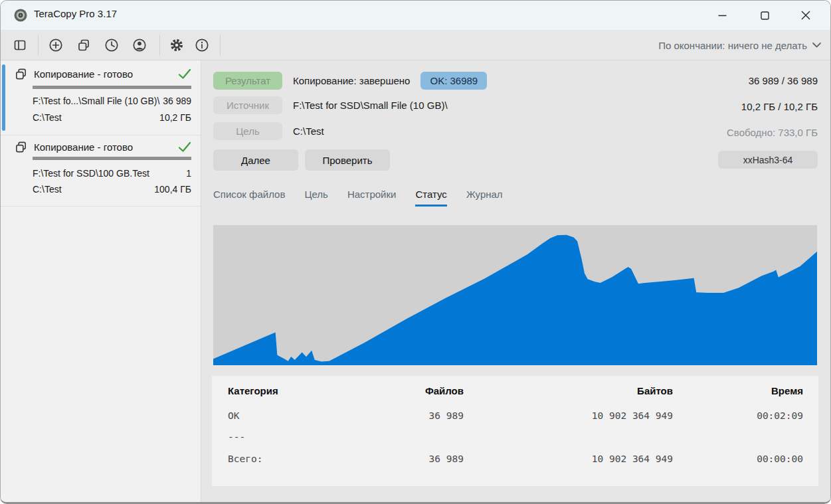  I want to click on selected-task-accent, so click(4, 98).